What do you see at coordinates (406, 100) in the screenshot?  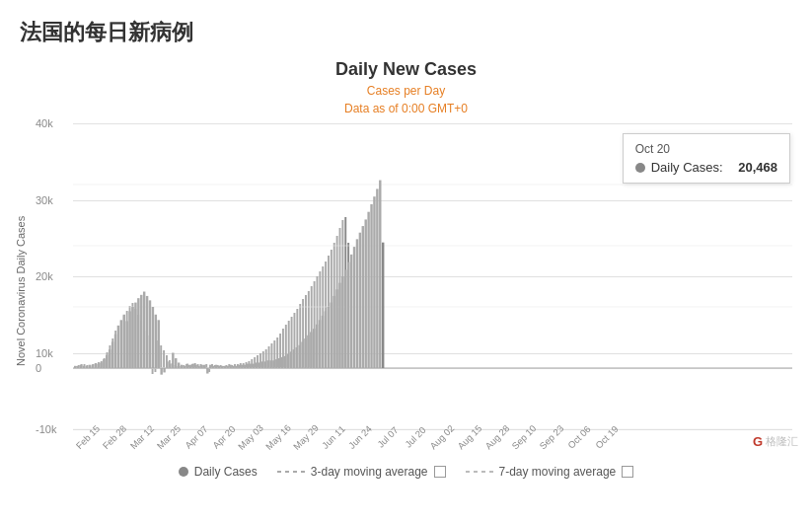 I see `chart-subtitle: Cases per Day Data as of 0:00 GMT+0` at bounding box center [406, 100].